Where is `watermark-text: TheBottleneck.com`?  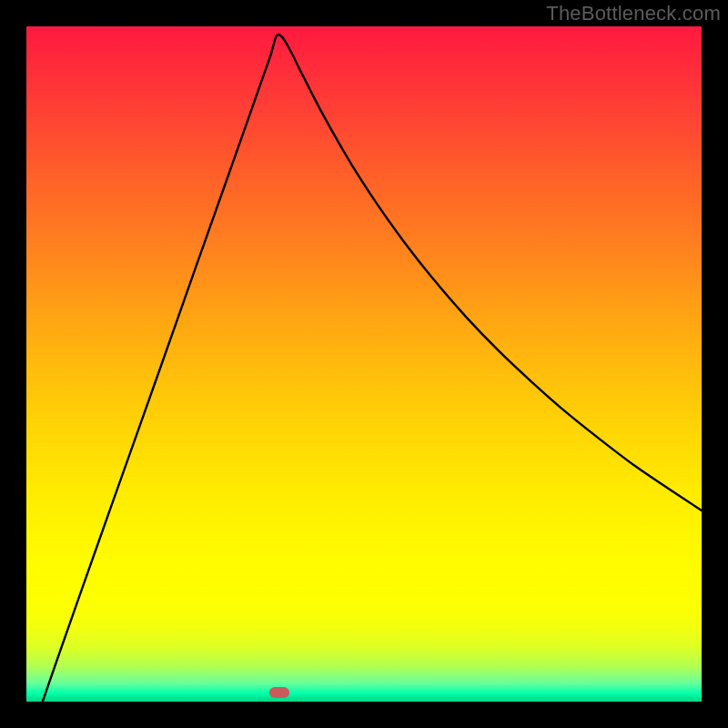 watermark-text: TheBottleneck.com is located at coordinates (633, 14).